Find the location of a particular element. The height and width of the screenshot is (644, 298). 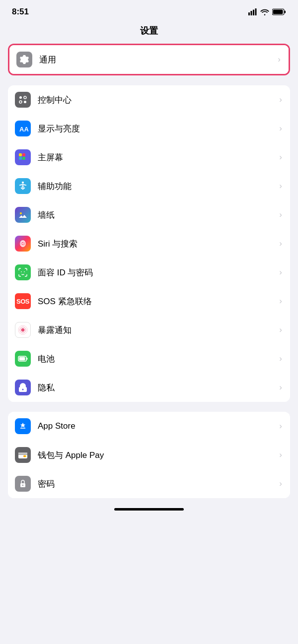

general-label: 通用 is located at coordinates (157, 60).